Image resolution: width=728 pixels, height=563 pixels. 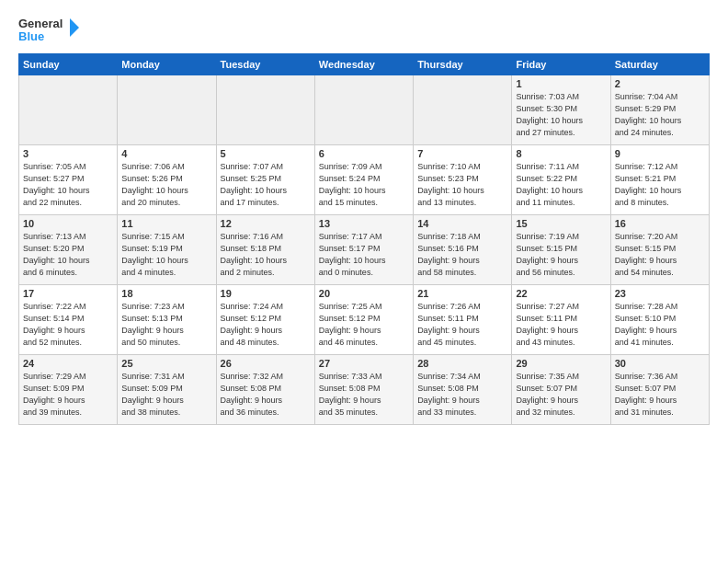 What do you see at coordinates (68, 293) in the screenshot?
I see `day-number: 17` at bounding box center [68, 293].